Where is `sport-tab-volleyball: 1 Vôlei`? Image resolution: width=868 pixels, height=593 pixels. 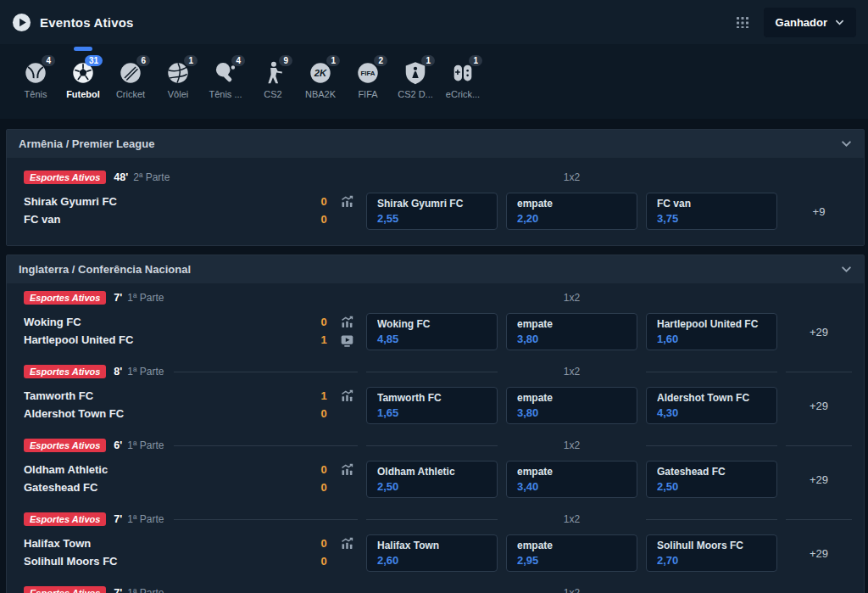 sport-tab-volleyball: 1 Vôlei is located at coordinates (178, 81).